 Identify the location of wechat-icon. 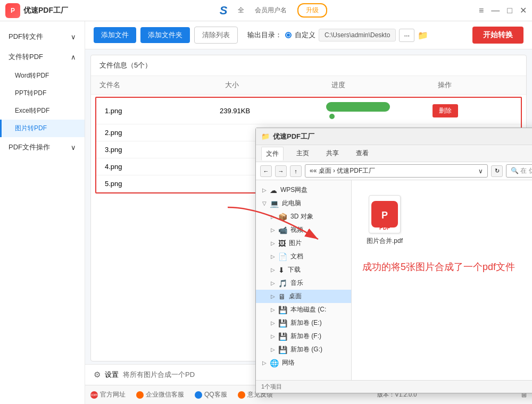
(140, 395).